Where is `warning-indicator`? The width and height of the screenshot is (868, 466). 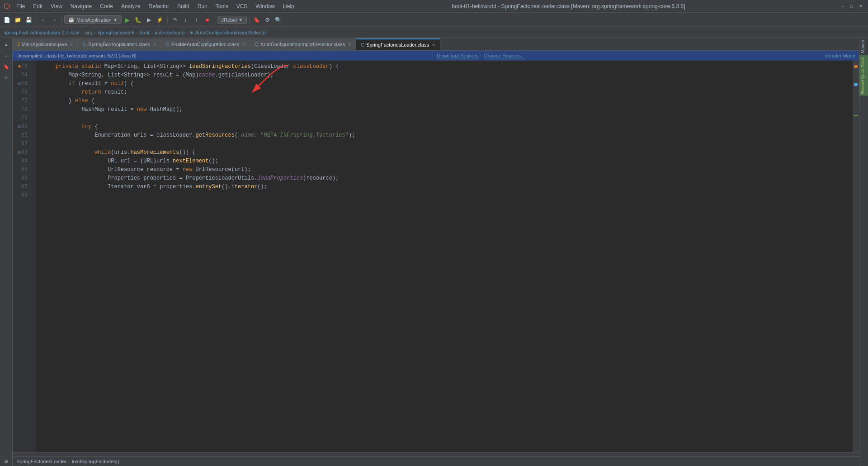 warning-indicator is located at coordinates (856, 67).